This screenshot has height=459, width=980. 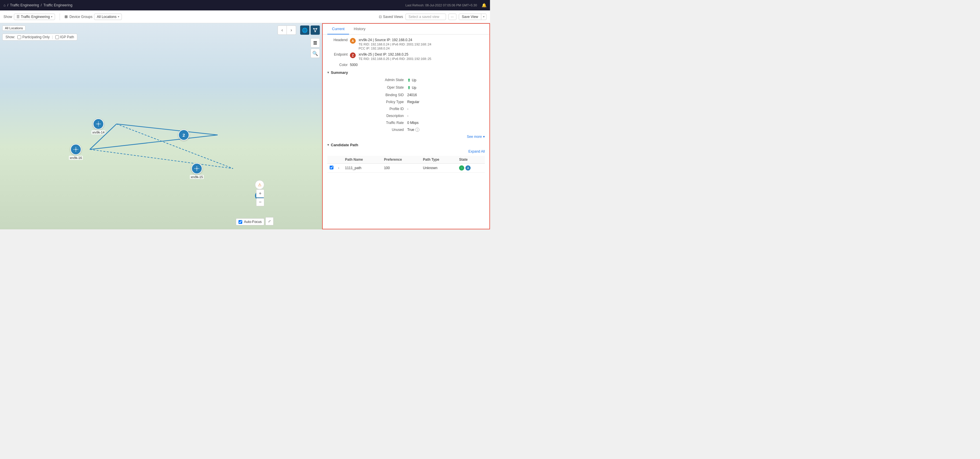 What do you see at coordinates (245, 5) in the screenshot?
I see `top-bar: ⌂ / Traffic Engineering / Traffic Engine…` at bounding box center [245, 5].